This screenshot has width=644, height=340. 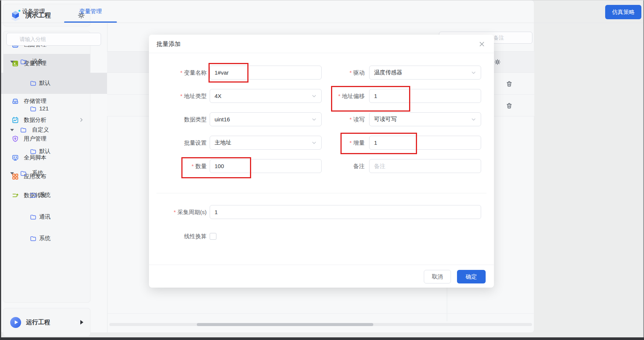 What do you see at coordinates (178, 142) in the screenshot?
I see `field-label-batch-setting: 批量设置` at bounding box center [178, 142].